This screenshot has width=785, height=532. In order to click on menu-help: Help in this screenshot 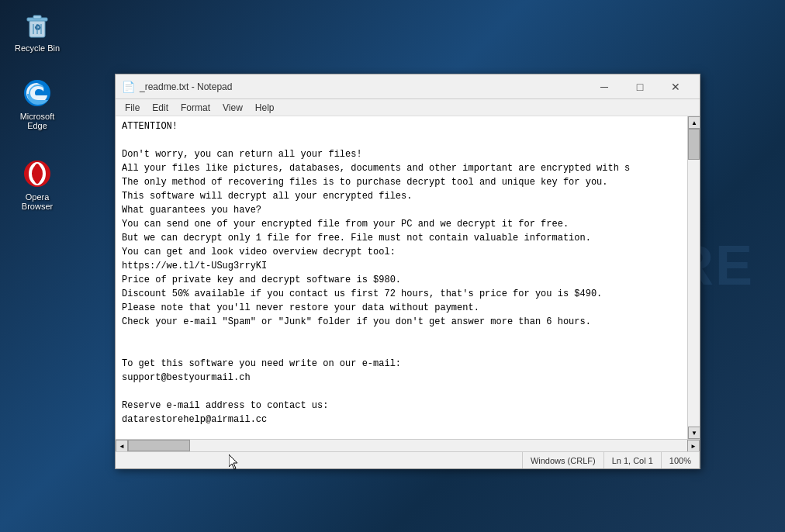, I will do `click(265, 108)`.